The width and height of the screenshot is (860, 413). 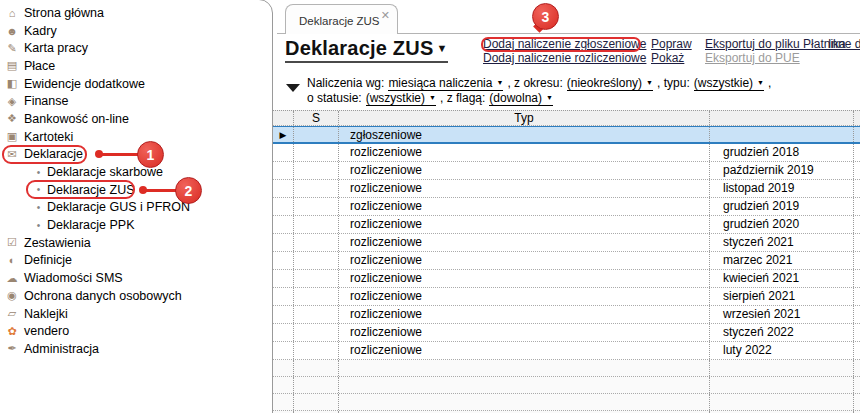 What do you see at coordinates (566, 333) in the screenshot?
I see `table-row: rozliczeniowestyczeń 2022` at bounding box center [566, 333].